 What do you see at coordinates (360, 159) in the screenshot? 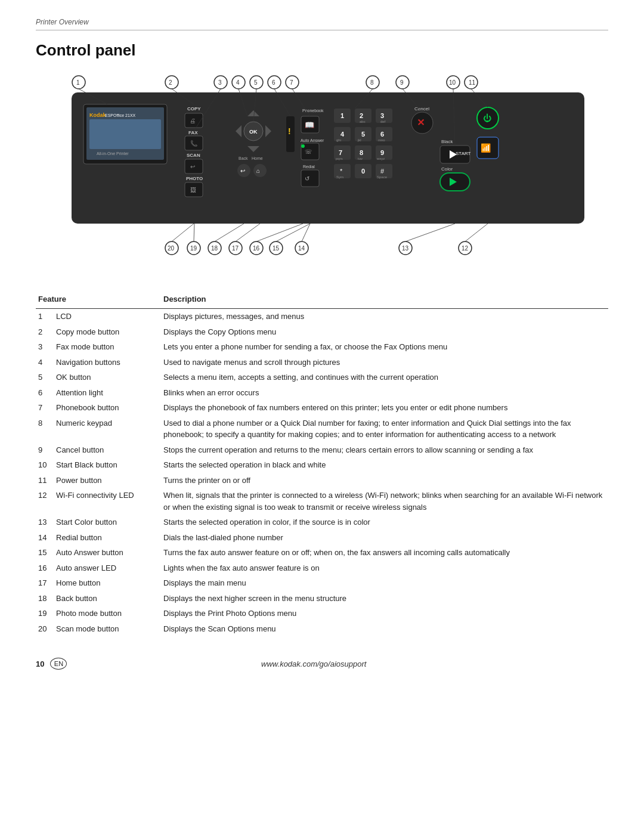
I see `svg-text: tuv` at bounding box center [360, 159].